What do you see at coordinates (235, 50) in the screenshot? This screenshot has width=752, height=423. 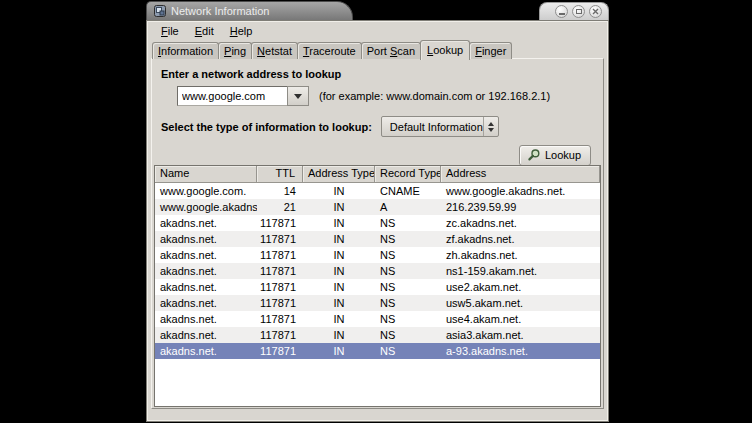 I see `tab: Ping` at bounding box center [235, 50].